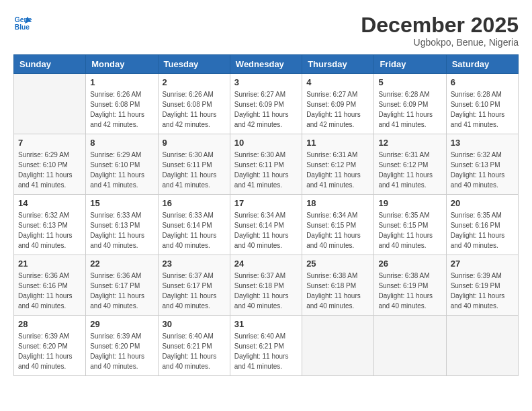 The image size is (532, 411). I want to click on day-number: 19, so click(410, 203).